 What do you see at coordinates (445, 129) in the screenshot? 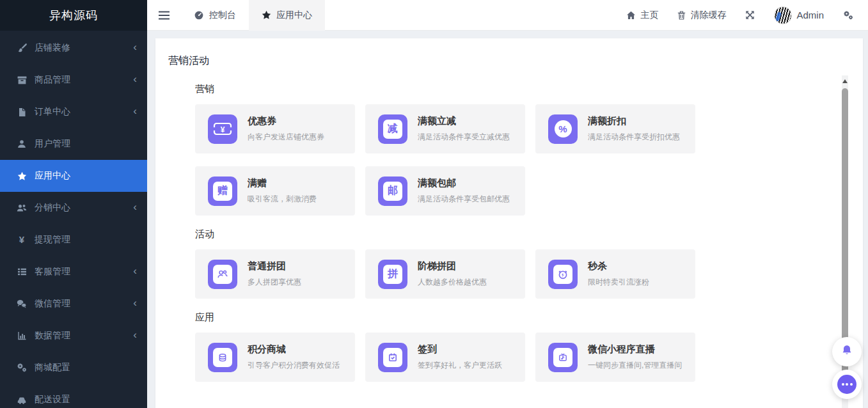
I see `app-card-full-reduction: 减 满额立减 满足活动条件享受立减优惠` at bounding box center [445, 129].